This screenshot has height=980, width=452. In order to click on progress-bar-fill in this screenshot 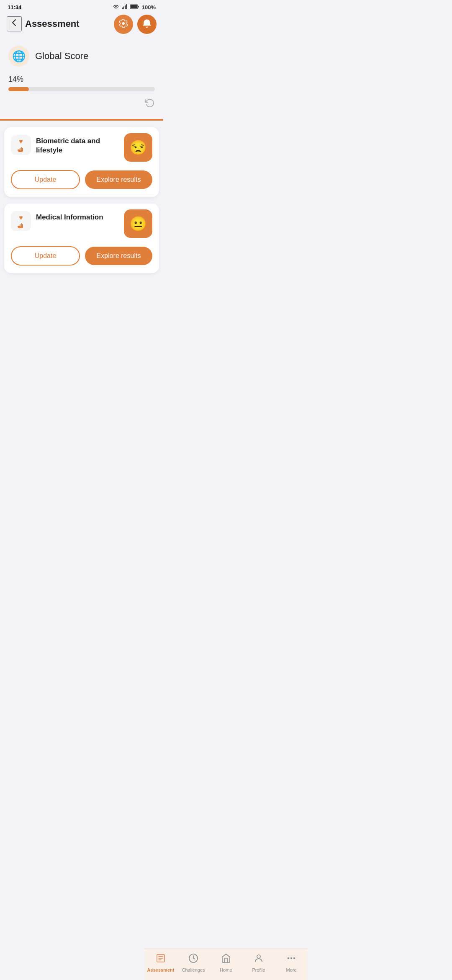, I will do `click(18, 89)`.